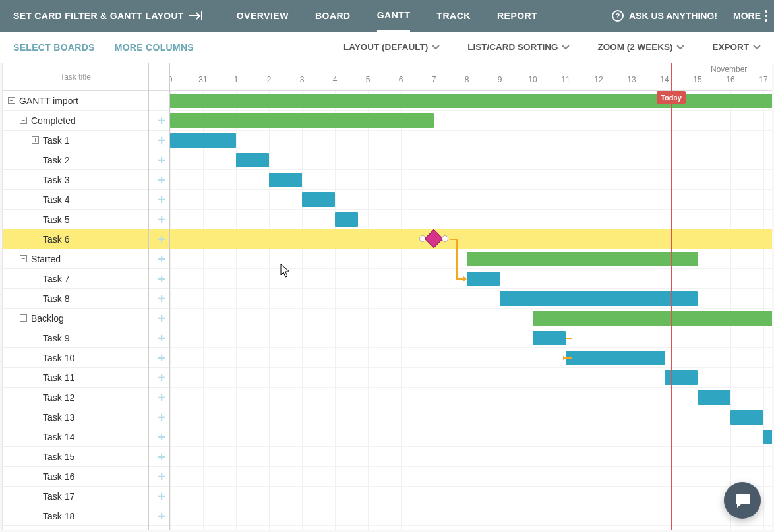 This screenshot has height=532, width=774. What do you see at coordinates (75, 200) in the screenshot?
I see `task-row: Task 4` at bounding box center [75, 200].